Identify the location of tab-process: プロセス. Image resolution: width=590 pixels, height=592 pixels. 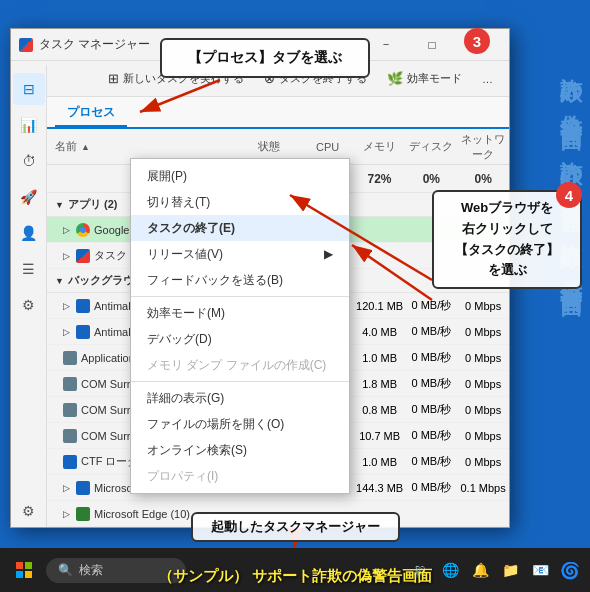
(91, 114).